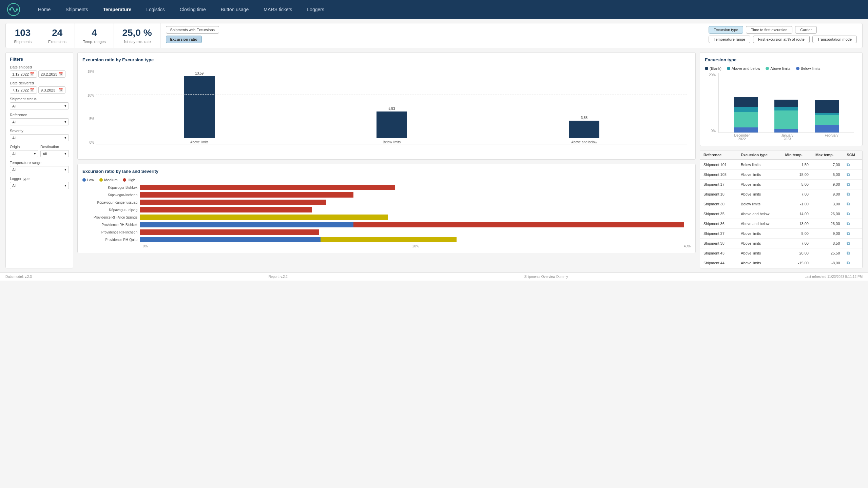 Image resolution: width=868 pixels, height=488 pixels. Describe the element at coordinates (760, 155) in the screenshot. I see `col-excursion-type: Excursion type` at that location.